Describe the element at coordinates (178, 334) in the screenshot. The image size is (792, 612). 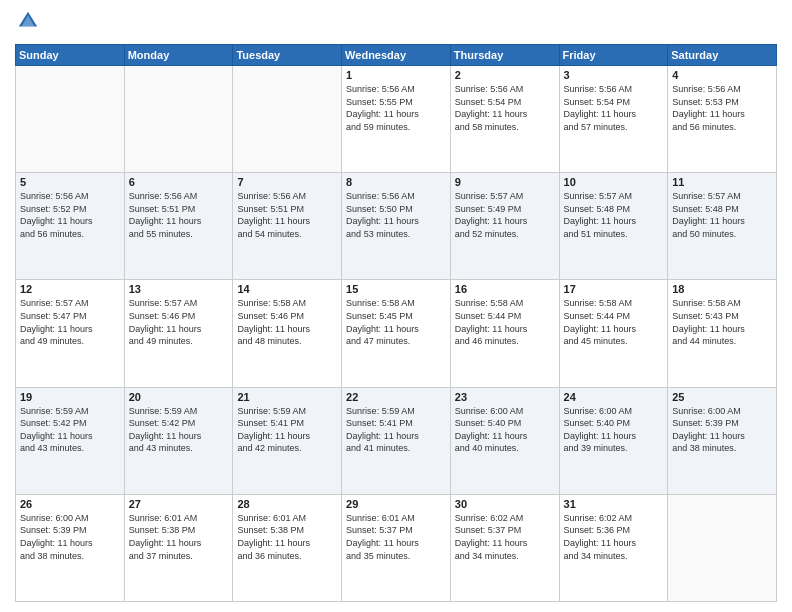
I see `calendar-cell: 13Sunrise: 5:57 AM Sunset: 5:46 PM Dayli…` at that location.